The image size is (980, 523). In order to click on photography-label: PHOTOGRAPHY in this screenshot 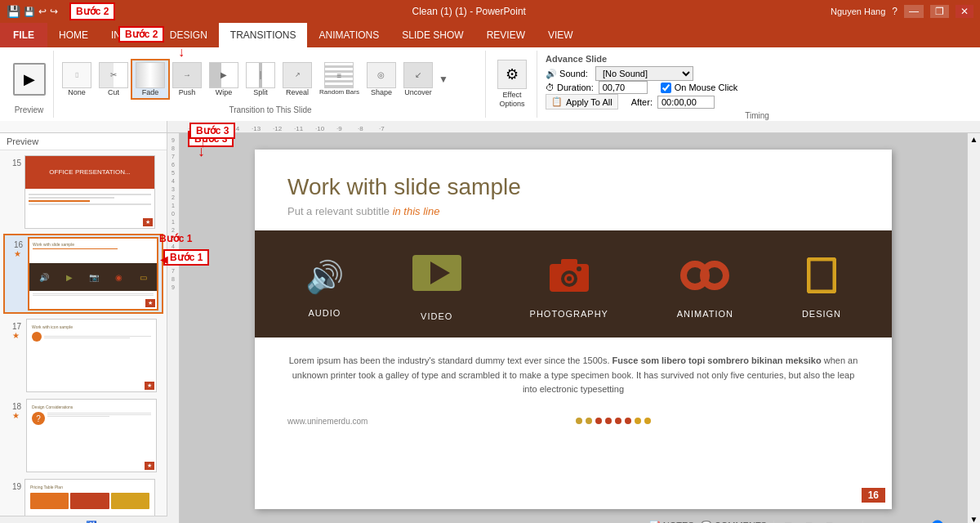, I will do `click(569, 314)`.